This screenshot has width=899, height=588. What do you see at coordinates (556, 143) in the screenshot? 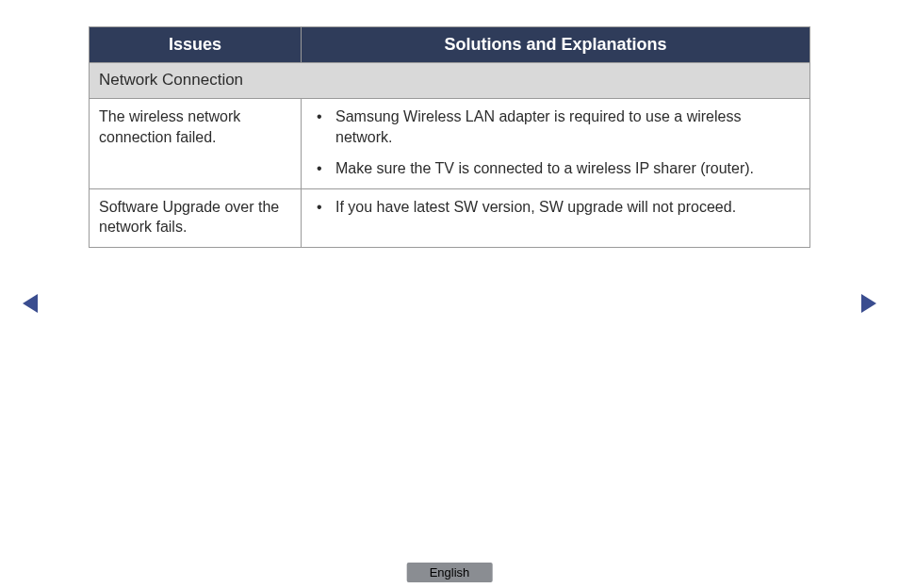
I see `solution-list: Samsung Wireless LAN adapter is required…` at bounding box center [556, 143].